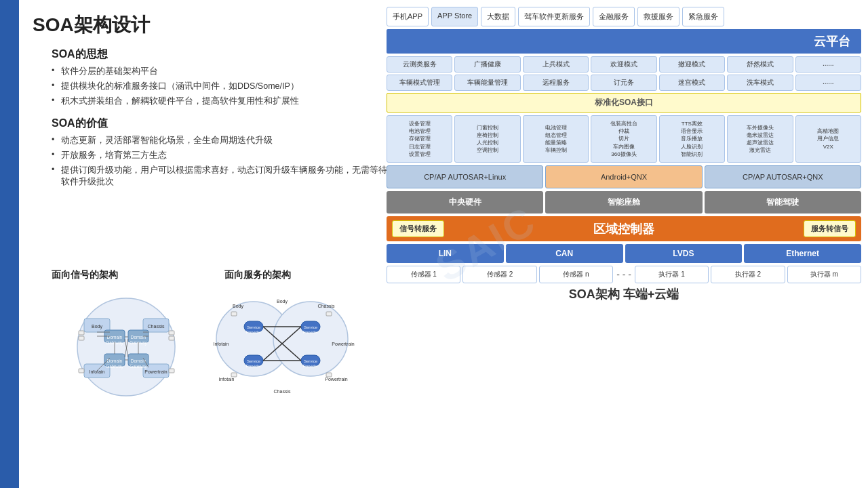  Describe the element at coordinates (829, 83) in the screenshot. I see `soa-r2c7: ......` at that location.